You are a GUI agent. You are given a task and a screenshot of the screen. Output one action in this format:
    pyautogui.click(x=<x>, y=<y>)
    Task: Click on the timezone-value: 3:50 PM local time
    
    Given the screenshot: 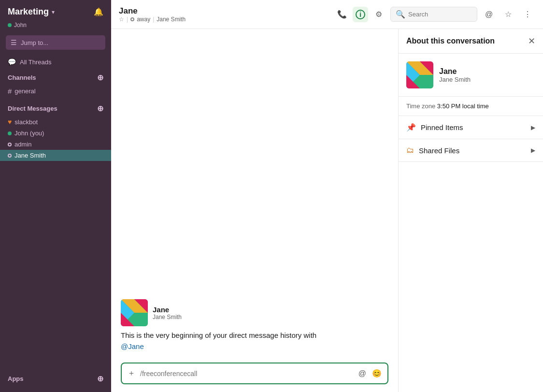 What is the action you would take?
    pyautogui.click(x=463, y=106)
    